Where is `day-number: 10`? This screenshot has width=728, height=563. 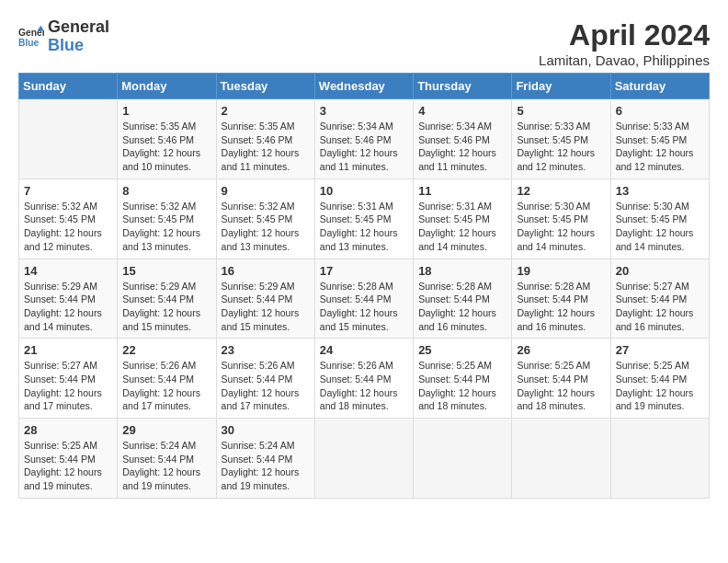 day-number: 10 is located at coordinates (364, 191).